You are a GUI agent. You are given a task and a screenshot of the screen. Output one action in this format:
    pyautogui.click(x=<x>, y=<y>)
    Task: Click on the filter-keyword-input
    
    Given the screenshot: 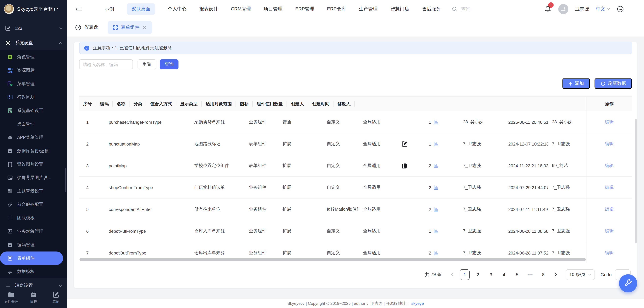 What is the action you would take?
    pyautogui.click(x=106, y=64)
    